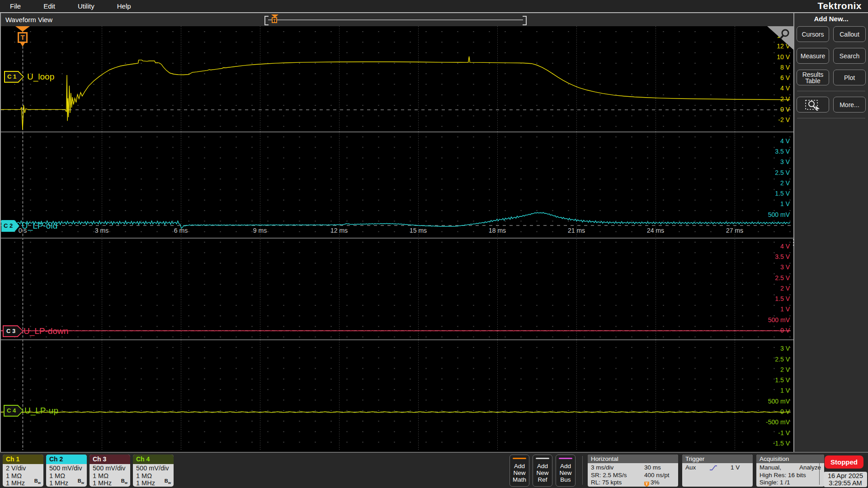  I want to click on channel-4-badge-header: Ch 4, so click(153, 459).